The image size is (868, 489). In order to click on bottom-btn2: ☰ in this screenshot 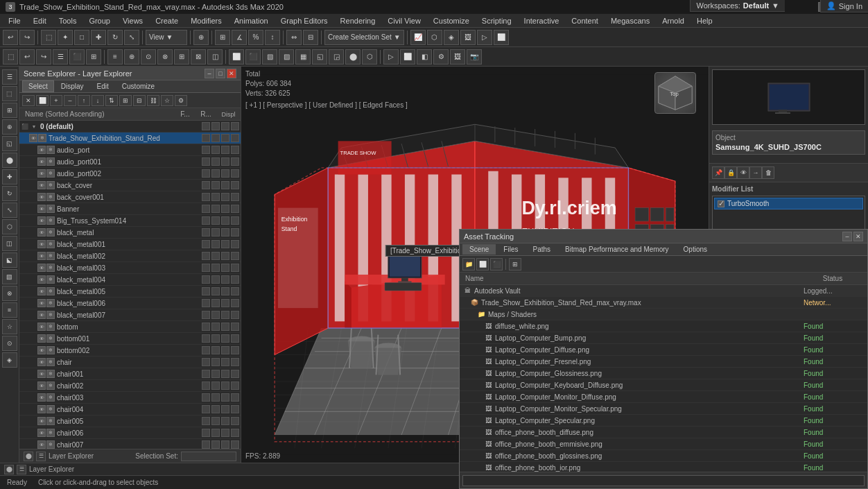, I will do `click(21, 470)`.